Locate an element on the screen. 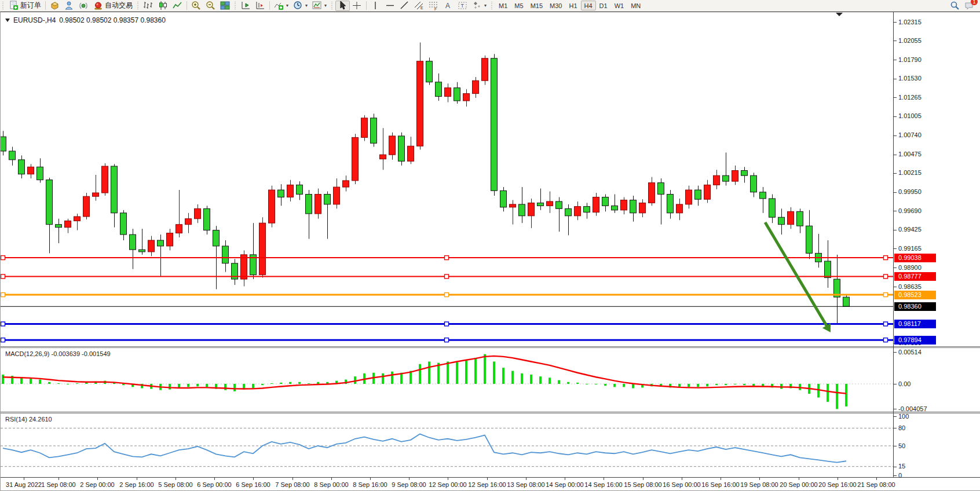  signals-button is located at coordinates (83, 6).